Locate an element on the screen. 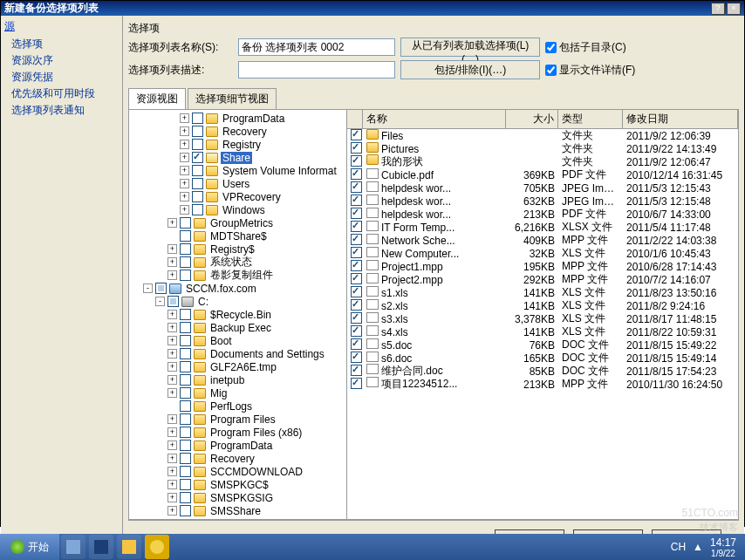 This screenshot has width=745, height=560. help-title-button: ? is located at coordinates (718, 9).